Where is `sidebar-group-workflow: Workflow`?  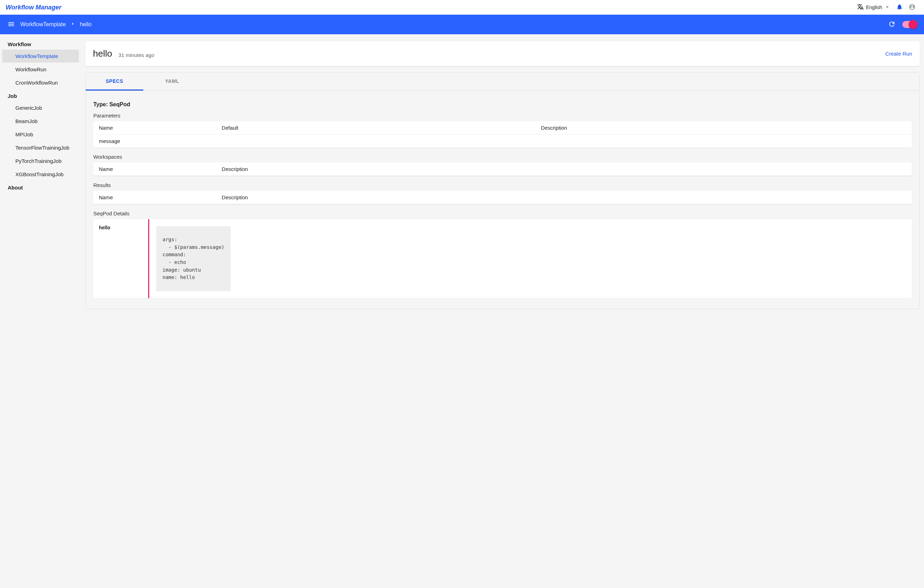 sidebar-group-workflow: Workflow is located at coordinates (41, 43).